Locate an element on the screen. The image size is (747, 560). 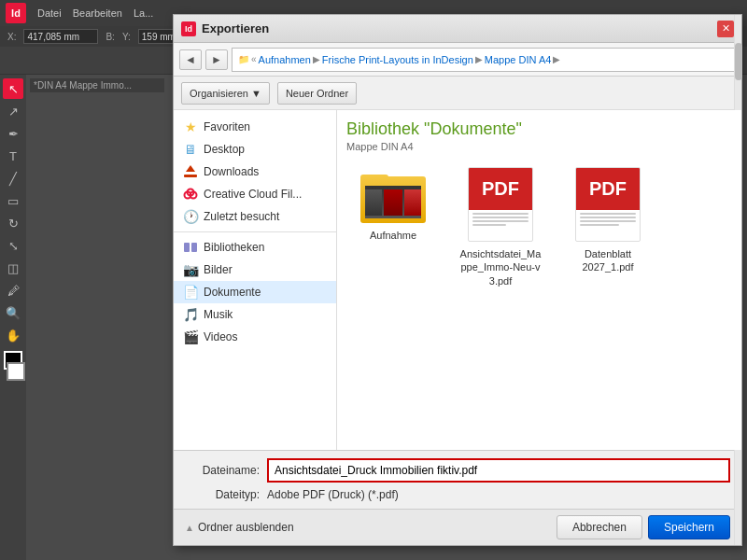
pdf-ansichtsdatei-icon: PDF is located at coordinates (500, 204).